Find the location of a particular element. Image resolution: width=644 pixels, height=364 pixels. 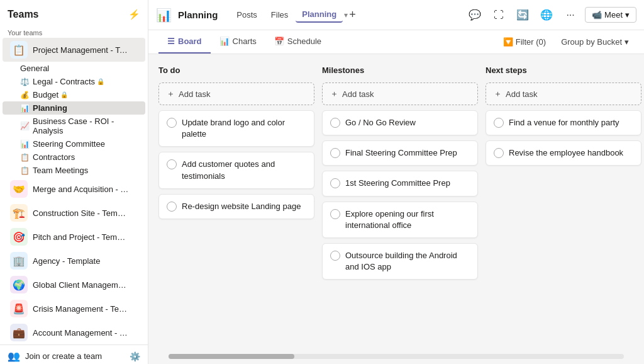

tab-schedule: 📅 Schedule is located at coordinates (298, 42).